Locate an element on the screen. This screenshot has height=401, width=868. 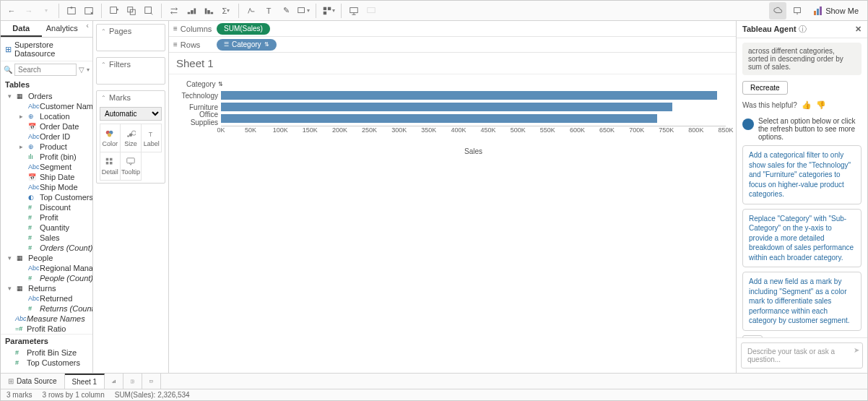
fit-dropdown: ▾ is located at coordinates (303, 11).